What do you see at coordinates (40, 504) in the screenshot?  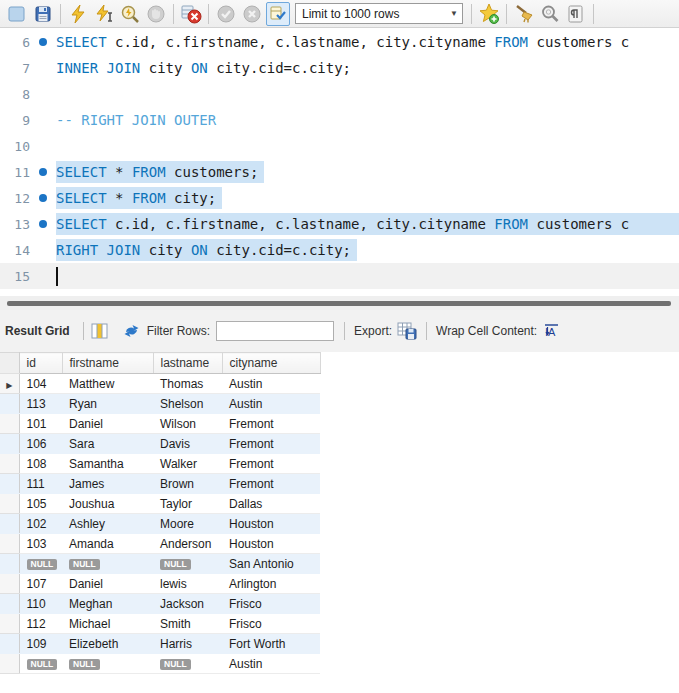 I see `cell-id: 105` at bounding box center [40, 504].